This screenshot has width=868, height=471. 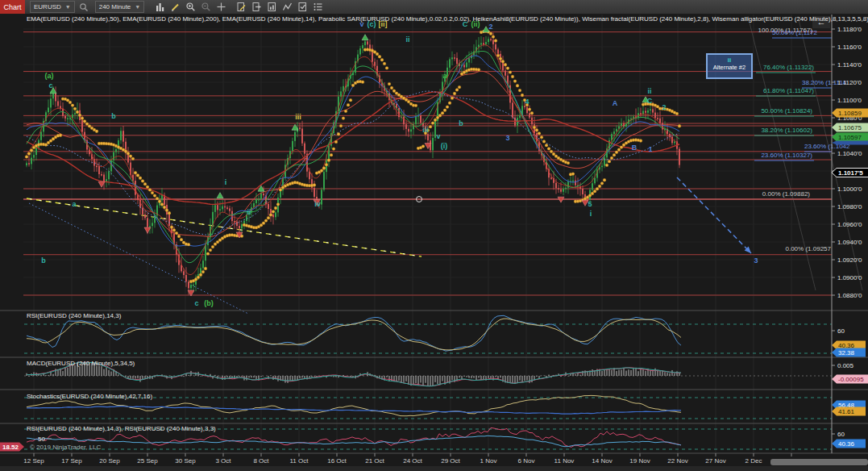 What do you see at coordinates (488, 461) in the screenshot?
I see `x-axis-label: 1 Nov` at bounding box center [488, 461].